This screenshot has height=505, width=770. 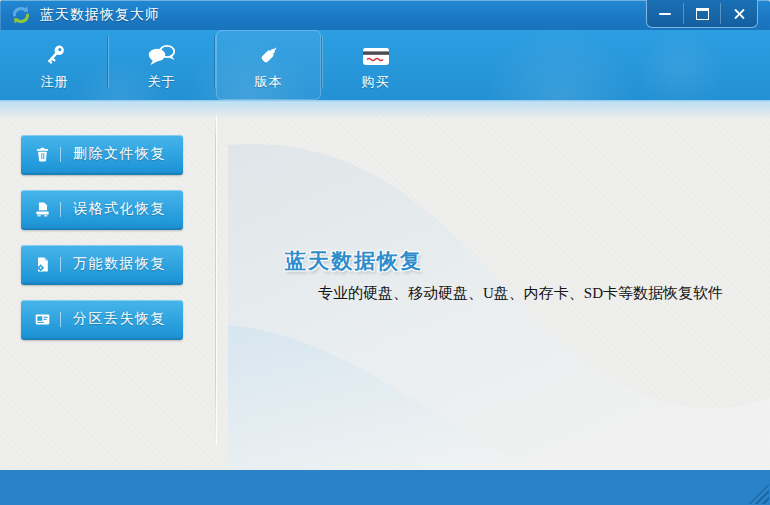 I want to click on file-gear-icon, so click(x=42, y=264).